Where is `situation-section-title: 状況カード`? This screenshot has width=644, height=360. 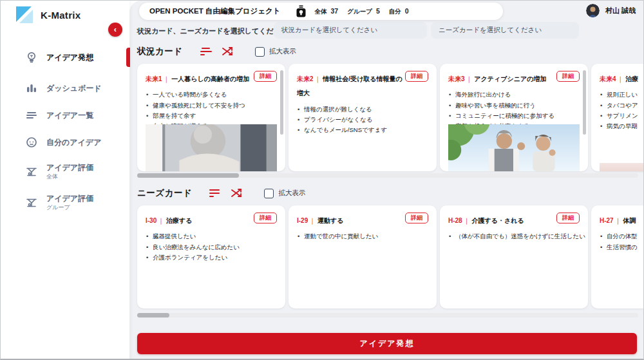 situation-section-title: 状況カード is located at coordinates (160, 52).